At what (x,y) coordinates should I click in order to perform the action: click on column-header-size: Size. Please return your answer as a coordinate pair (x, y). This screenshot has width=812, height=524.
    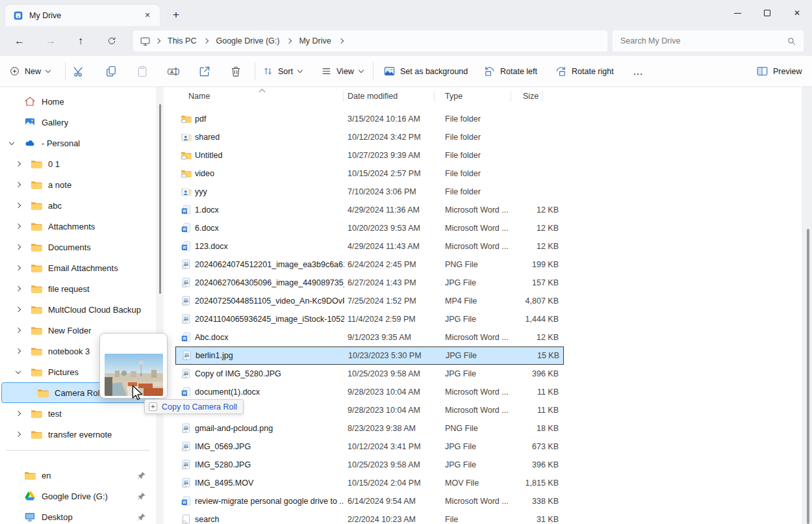
    Looking at the image, I should click on (531, 96).